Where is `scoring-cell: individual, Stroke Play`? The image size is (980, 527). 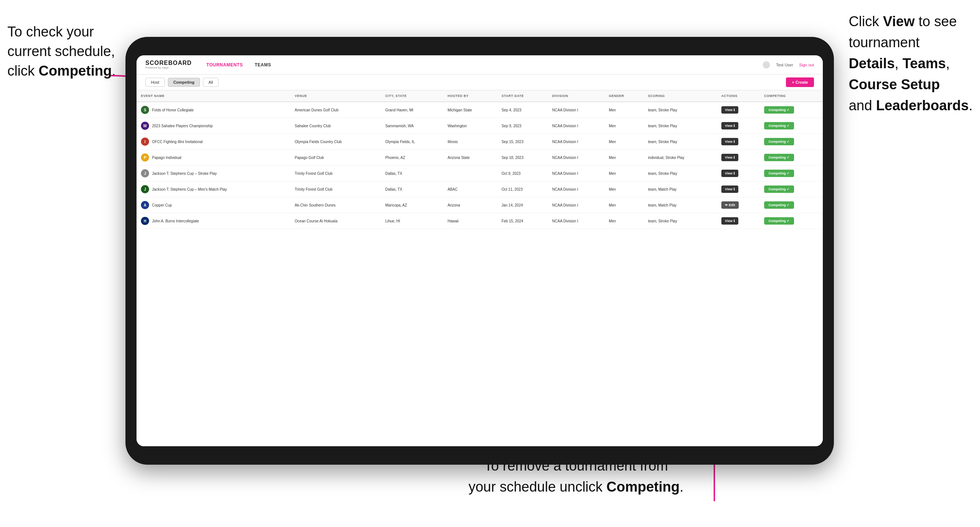 scoring-cell: individual, Stroke Play is located at coordinates (680, 157).